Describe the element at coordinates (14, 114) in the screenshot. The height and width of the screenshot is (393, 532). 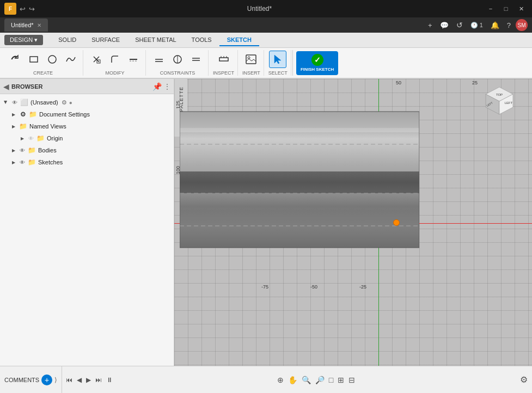
I see `expand-doc-settings-arrow: ▶` at that location.